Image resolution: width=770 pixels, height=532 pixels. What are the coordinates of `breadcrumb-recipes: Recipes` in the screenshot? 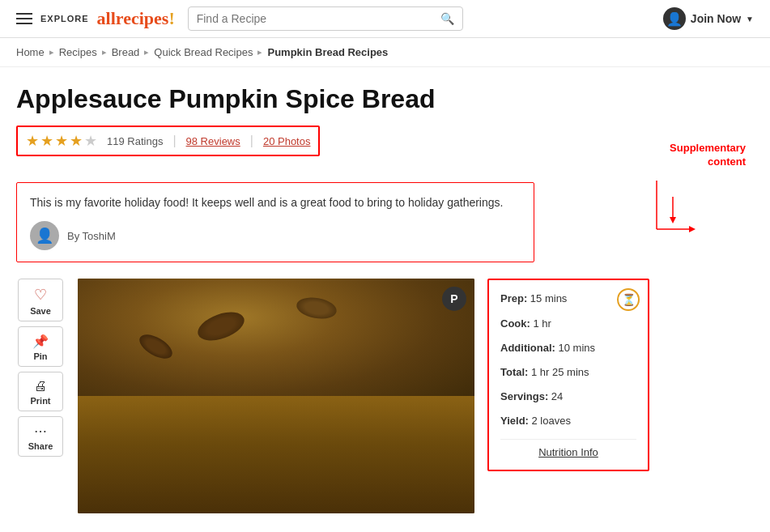 It's located at (78, 52).